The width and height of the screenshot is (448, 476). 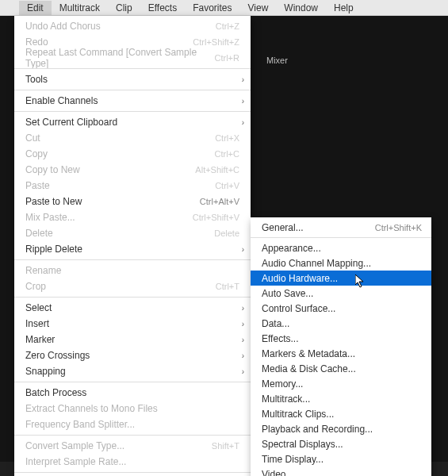 What do you see at coordinates (341, 384) in the screenshot?
I see `pref-item-memory: Memory...` at bounding box center [341, 384].